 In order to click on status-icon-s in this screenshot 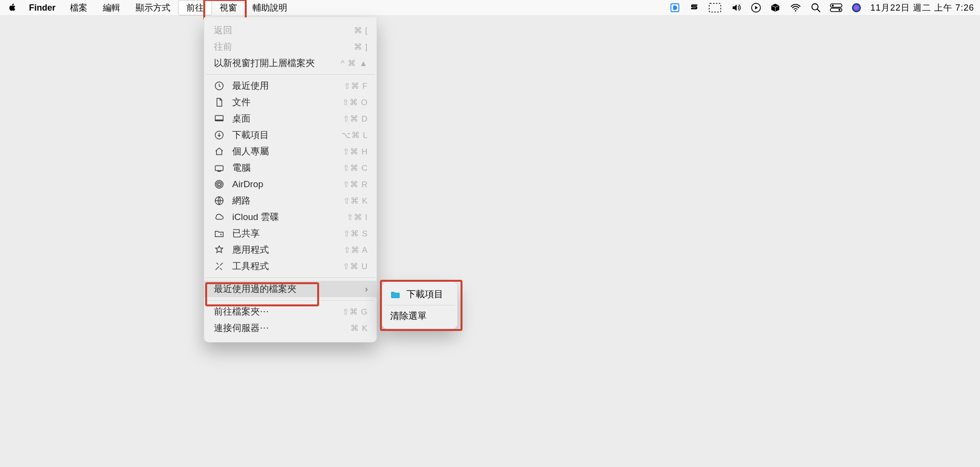, I will do `click(694, 8)`.